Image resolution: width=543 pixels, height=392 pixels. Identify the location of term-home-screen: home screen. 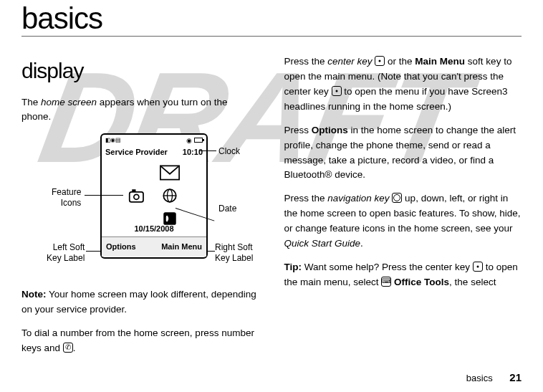
(69, 102).